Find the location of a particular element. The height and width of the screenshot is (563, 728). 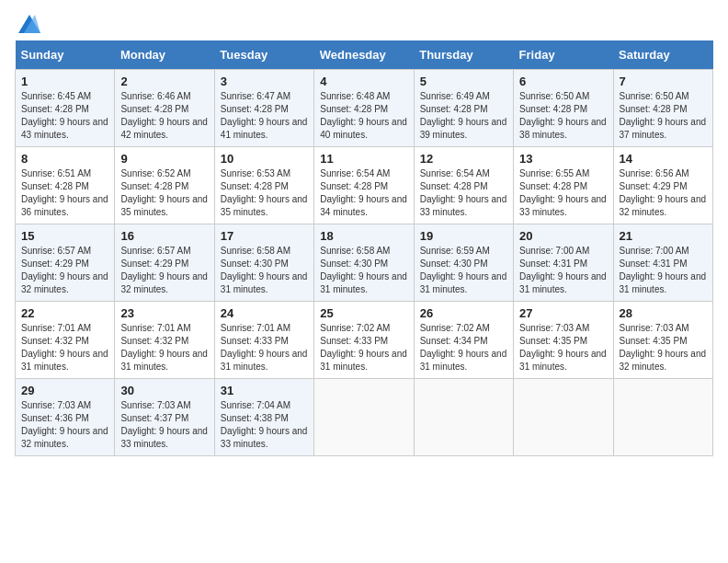

day-number: 16 is located at coordinates (164, 236).